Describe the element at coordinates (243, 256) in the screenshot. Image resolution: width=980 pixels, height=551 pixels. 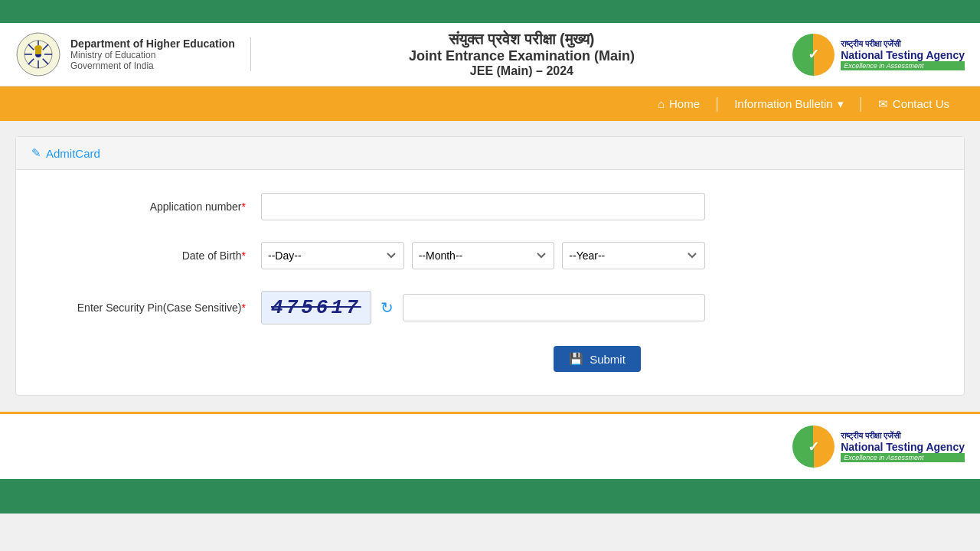
I see `dob-required: *` at that location.